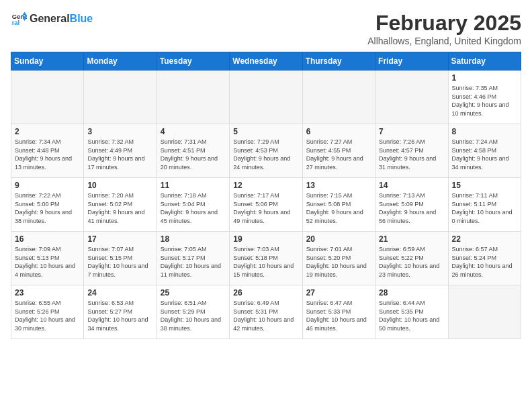 This screenshot has width=532, height=411. I want to click on weekday-header: Tuesday, so click(193, 62).